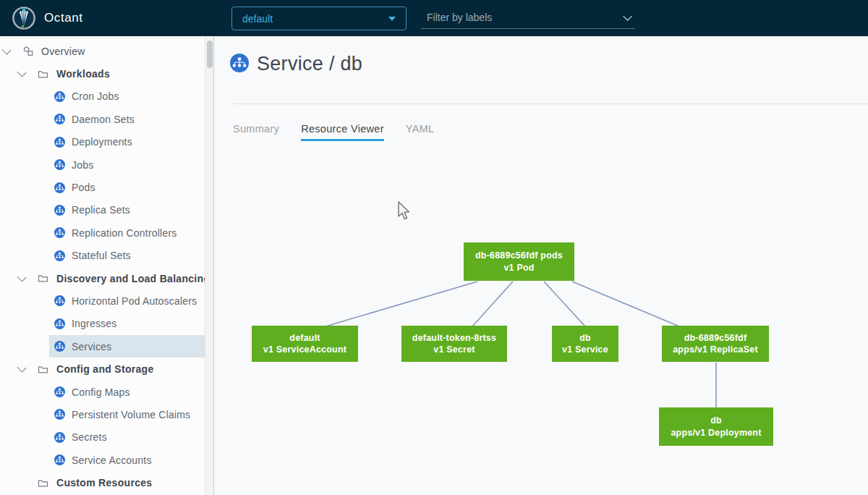  I want to click on service-accounts-icon, so click(59, 460).